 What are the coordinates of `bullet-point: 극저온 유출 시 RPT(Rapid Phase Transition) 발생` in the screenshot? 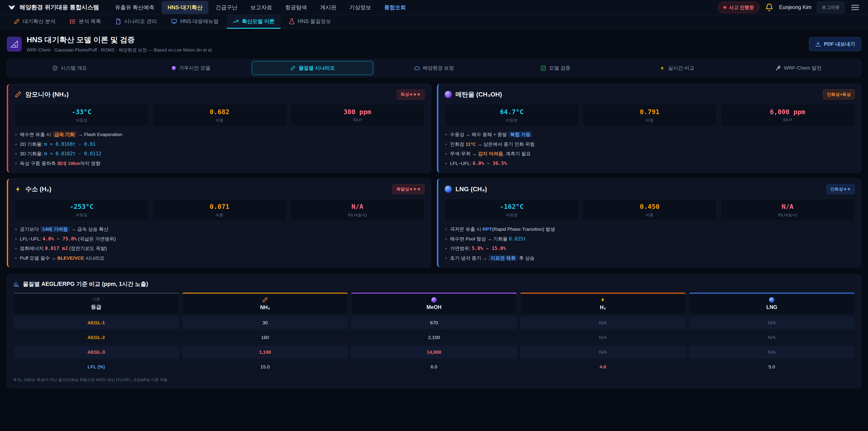 It's located at (650, 229).